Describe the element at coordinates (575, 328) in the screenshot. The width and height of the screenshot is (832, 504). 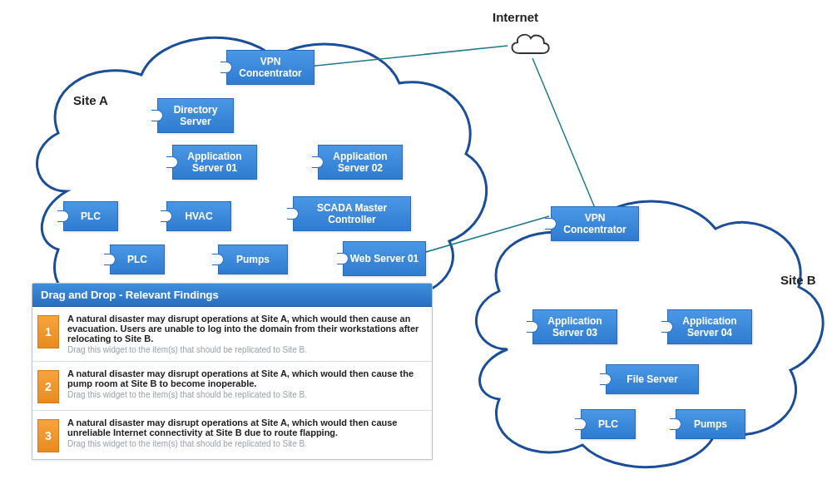
I see `node-label: Application Server 03` at that location.